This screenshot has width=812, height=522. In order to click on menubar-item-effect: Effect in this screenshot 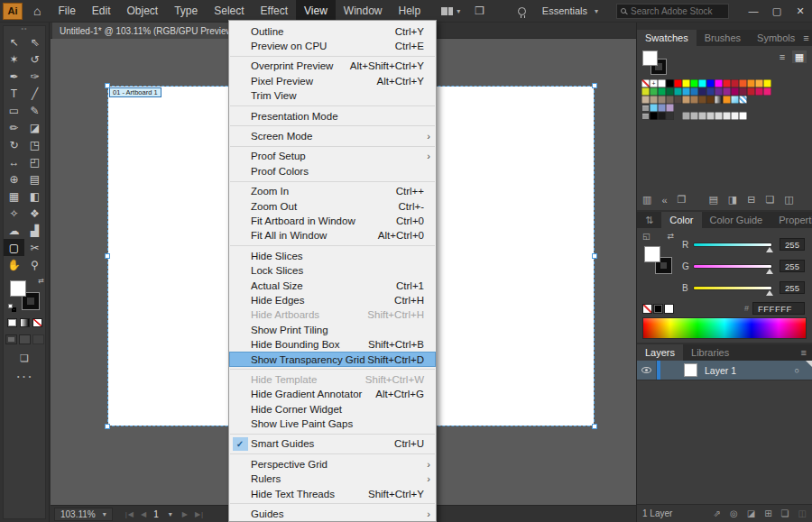, I will do `click(274, 11)`.